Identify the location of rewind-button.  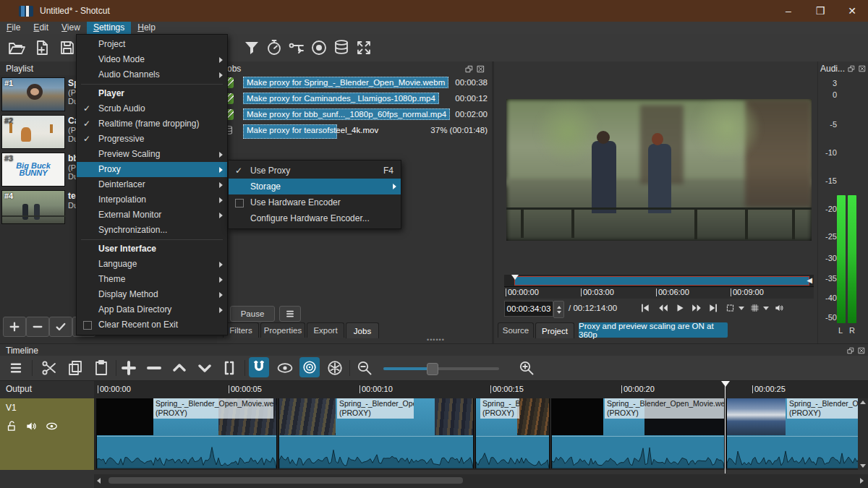
(663, 308).